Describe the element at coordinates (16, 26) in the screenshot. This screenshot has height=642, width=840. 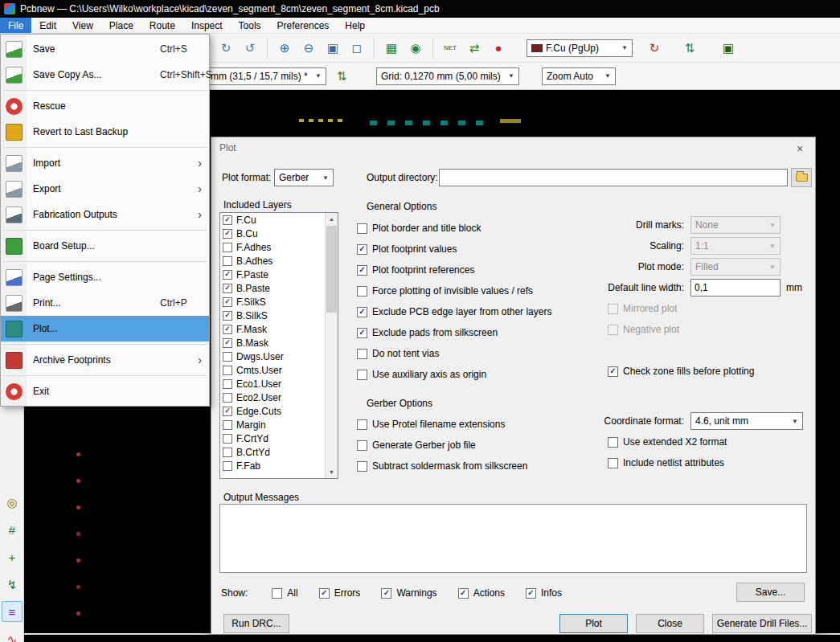
I see `menubar-item-file: File` at that location.